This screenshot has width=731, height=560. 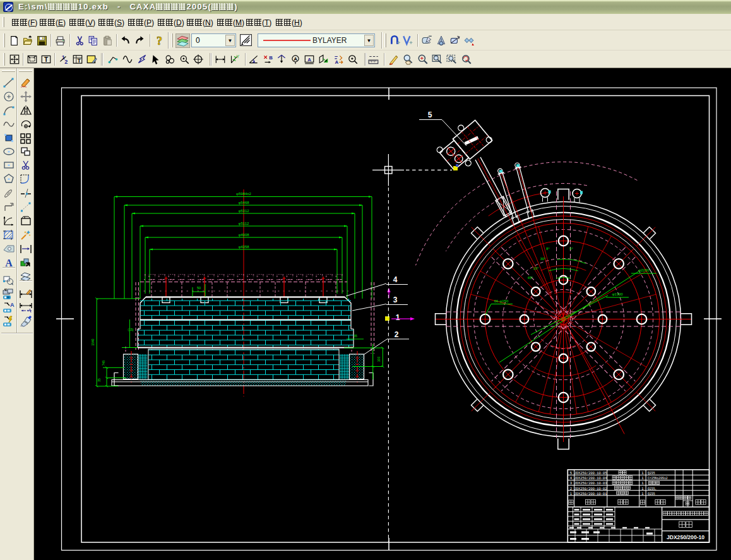 What do you see at coordinates (652, 489) in the screenshot?
I see `svg-text: Q235,` at bounding box center [652, 489].